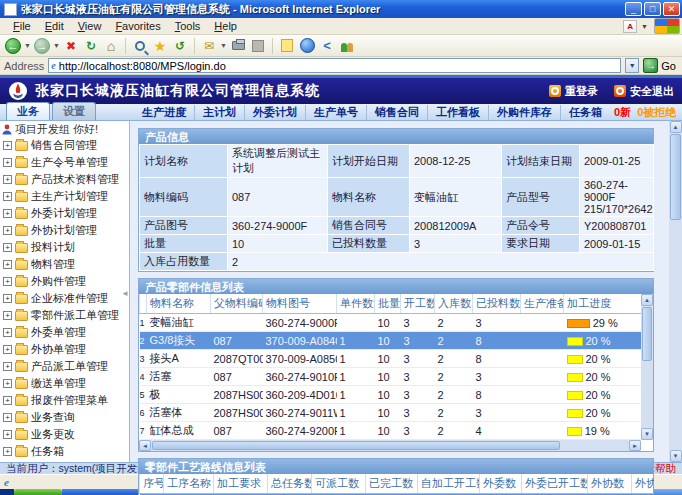 Image resolution: width=682 pixels, height=495 pixels. Describe the element at coordinates (644, 92) in the screenshot. I see `safe-exit-button: 安全退出` at that location.